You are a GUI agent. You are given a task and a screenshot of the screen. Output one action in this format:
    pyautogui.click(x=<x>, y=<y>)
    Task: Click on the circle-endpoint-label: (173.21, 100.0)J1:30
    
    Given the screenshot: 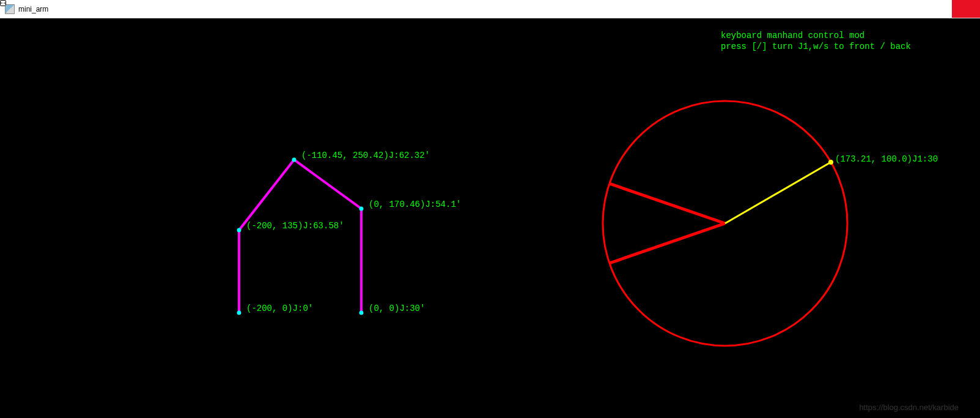 What is the action you would take?
    pyautogui.click(x=886, y=159)
    